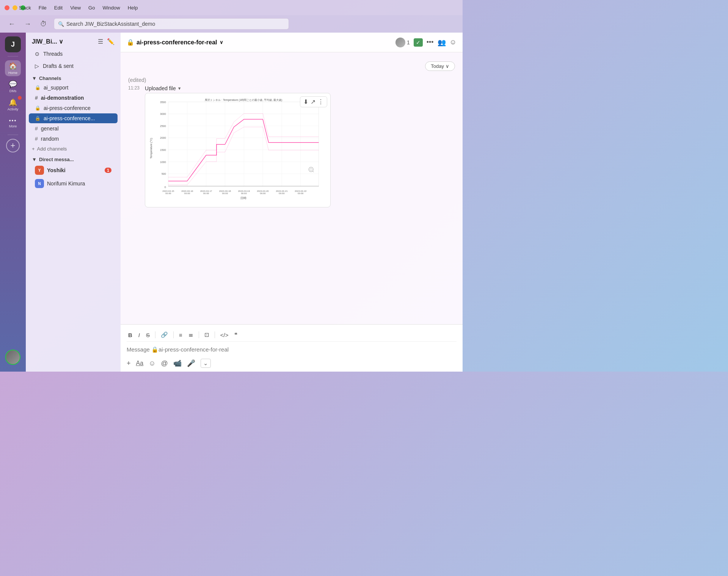 The width and height of the screenshot is (728, 576). I want to click on channel-item-ai-press-conference: 🔒 ai-press-conference, so click(73, 108).